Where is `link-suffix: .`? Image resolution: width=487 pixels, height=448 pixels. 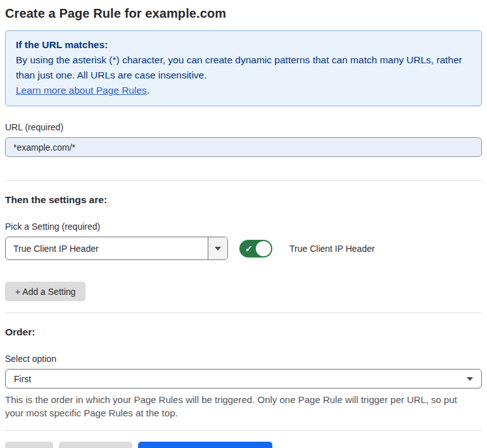 link-suffix: . is located at coordinates (148, 90).